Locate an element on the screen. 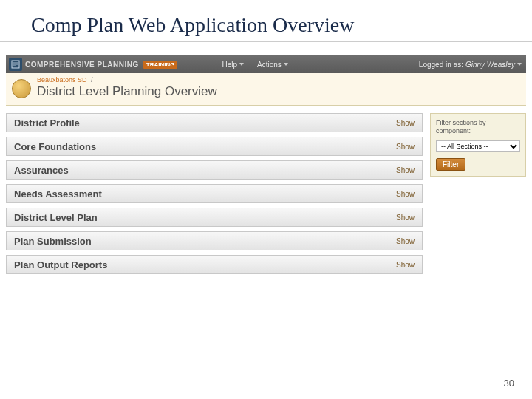 This screenshot has width=532, height=399. filter-select: -- All Sections -- is located at coordinates (478, 146).